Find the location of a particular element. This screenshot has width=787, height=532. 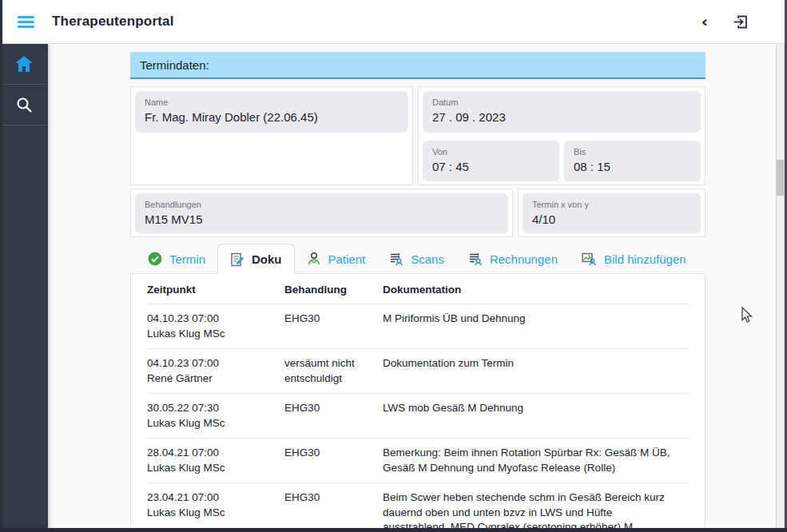

row-date: 23.04.21 07:00 is located at coordinates (211, 498).